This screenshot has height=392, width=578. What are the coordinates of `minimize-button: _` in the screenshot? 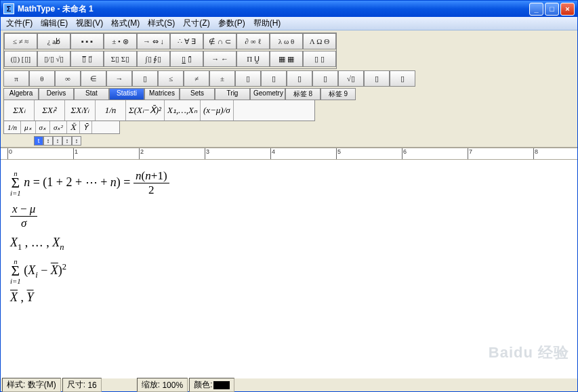 It's located at (537, 9).